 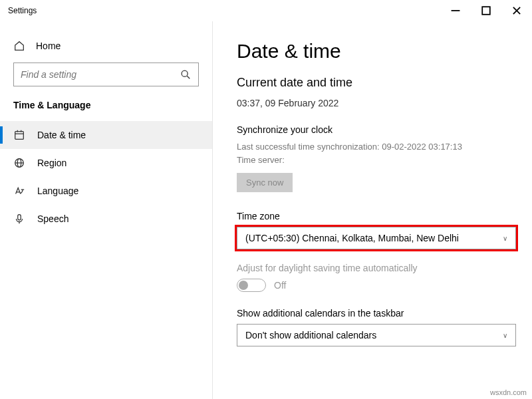 What do you see at coordinates (58, 191) in the screenshot?
I see `sidebar-item-label: Language` at bounding box center [58, 191].